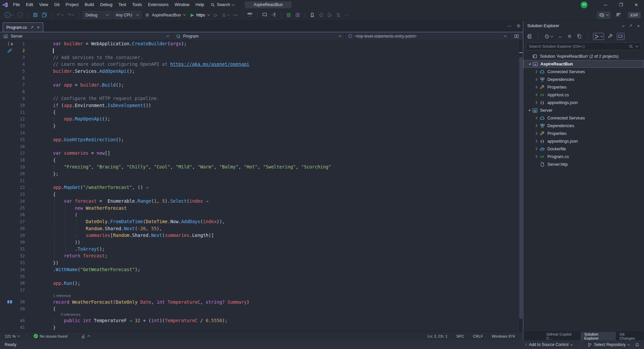 This screenshot has height=349, width=644. What do you see at coordinates (262, 160) in the screenshot?
I see `code-line-18: 18{` at bounding box center [262, 160].